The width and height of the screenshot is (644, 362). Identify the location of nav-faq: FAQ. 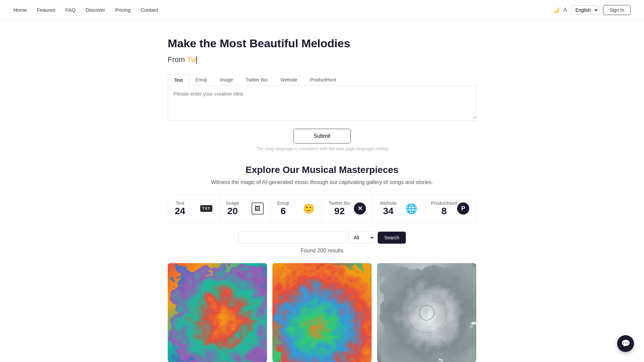
(70, 10).